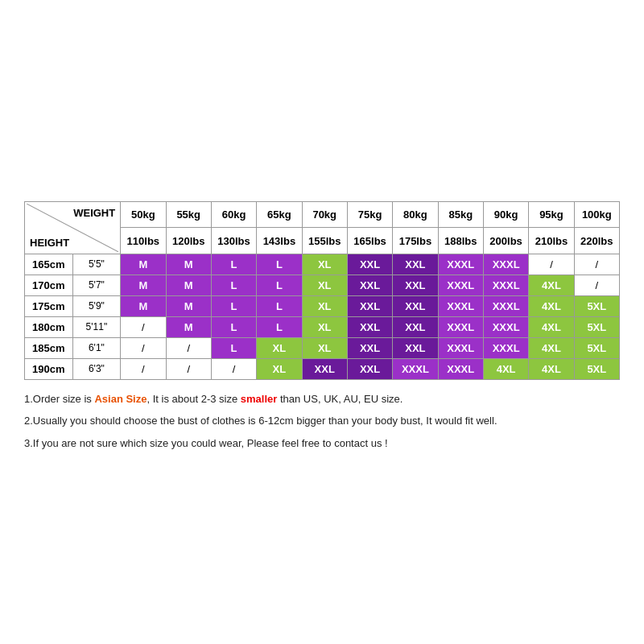 Image resolution: width=644 pixels, height=644 pixels. Describe the element at coordinates (279, 348) in the screenshot. I see `cell-r4-c3: XL` at that location.